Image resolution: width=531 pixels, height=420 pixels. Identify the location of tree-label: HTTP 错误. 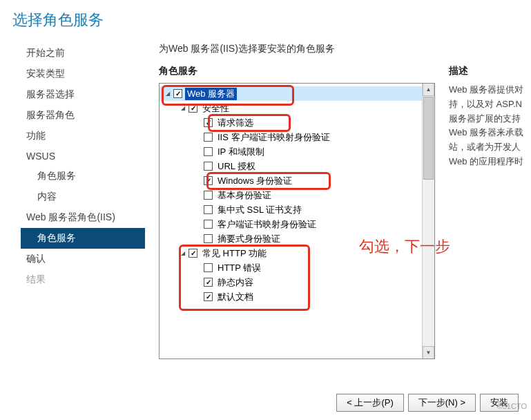
(239, 268).